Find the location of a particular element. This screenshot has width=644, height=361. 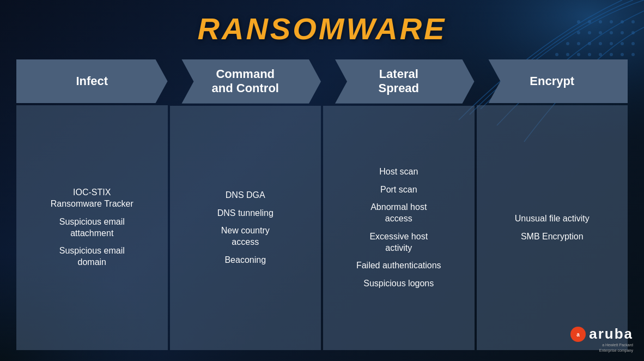

arrow-body-item-command-control-2: New country access is located at coordinates (245, 237).